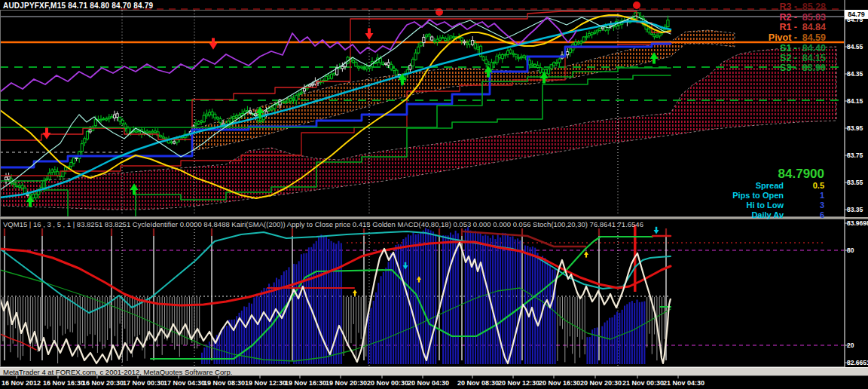 This screenshot has height=389, width=868. Describe the element at coordinates (812, 27) in the screenshot. I see `pivot-level-value: 84.84` at that location.